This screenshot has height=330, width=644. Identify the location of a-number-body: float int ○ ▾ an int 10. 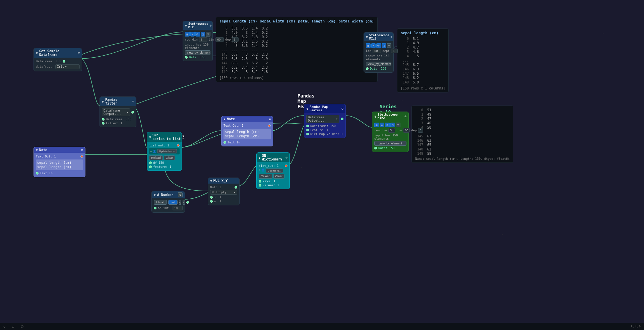
(168, 205).